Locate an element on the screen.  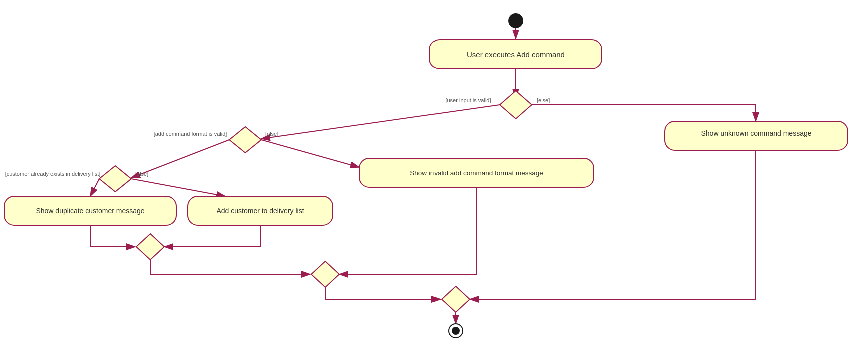
guard-else-unknown: [else] is located at coordinates (543, 100).